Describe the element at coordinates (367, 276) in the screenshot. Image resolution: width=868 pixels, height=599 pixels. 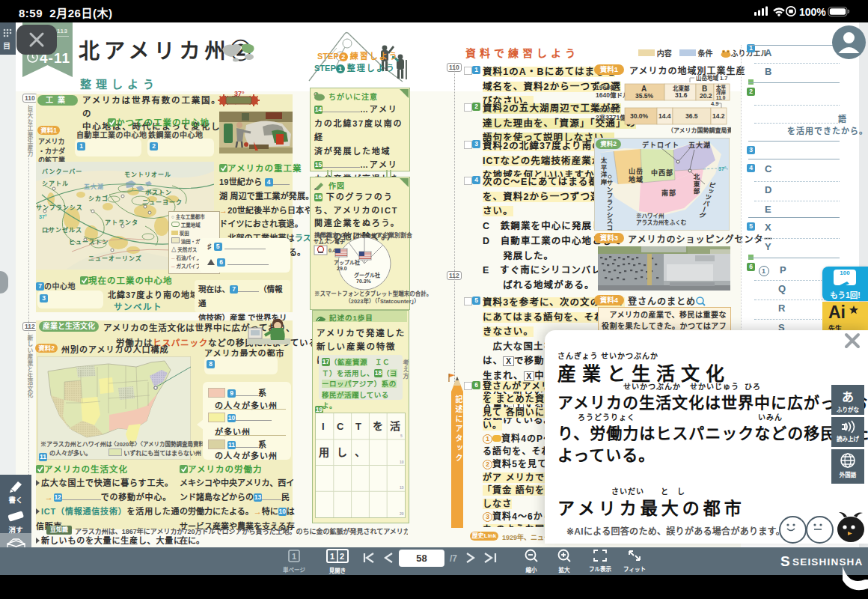
I see `svg-text: グーグル社` at that location.